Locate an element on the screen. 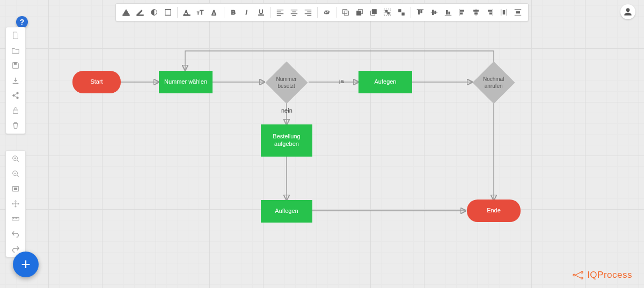 The image size is (644, 288). node-label: Auflegen is located at coordinates (287, 211).